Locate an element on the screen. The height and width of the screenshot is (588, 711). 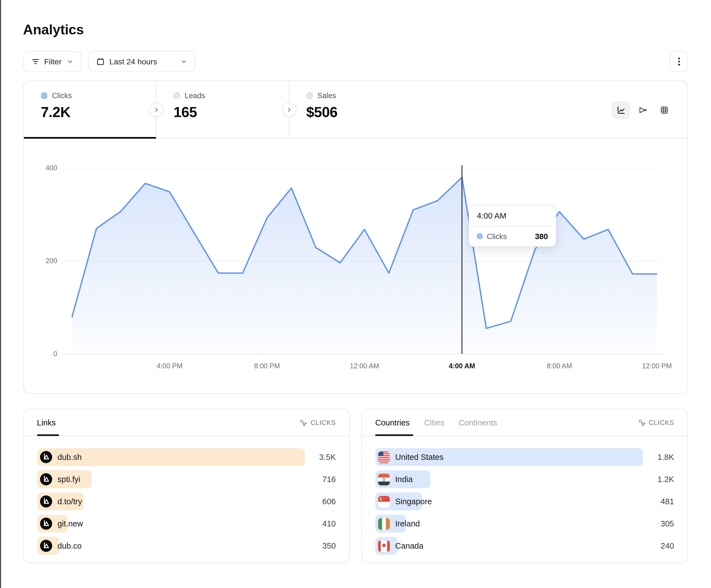
row-label: Ireland is located at coordinates (408, 524).